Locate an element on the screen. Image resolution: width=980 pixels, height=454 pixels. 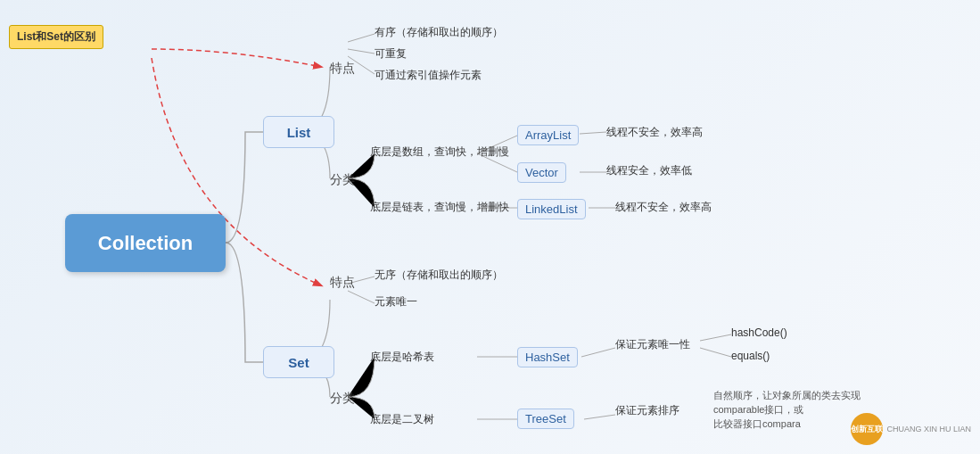
arraylist-box: ArrayList is located at coordinates (548, 136).